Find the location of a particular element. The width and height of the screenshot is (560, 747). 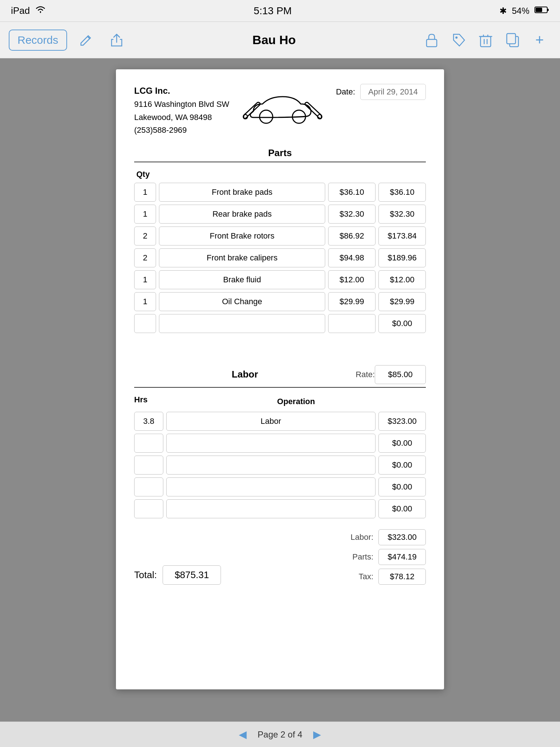

unit-price-cell: $86.92 is located at coordinates (352, 236).